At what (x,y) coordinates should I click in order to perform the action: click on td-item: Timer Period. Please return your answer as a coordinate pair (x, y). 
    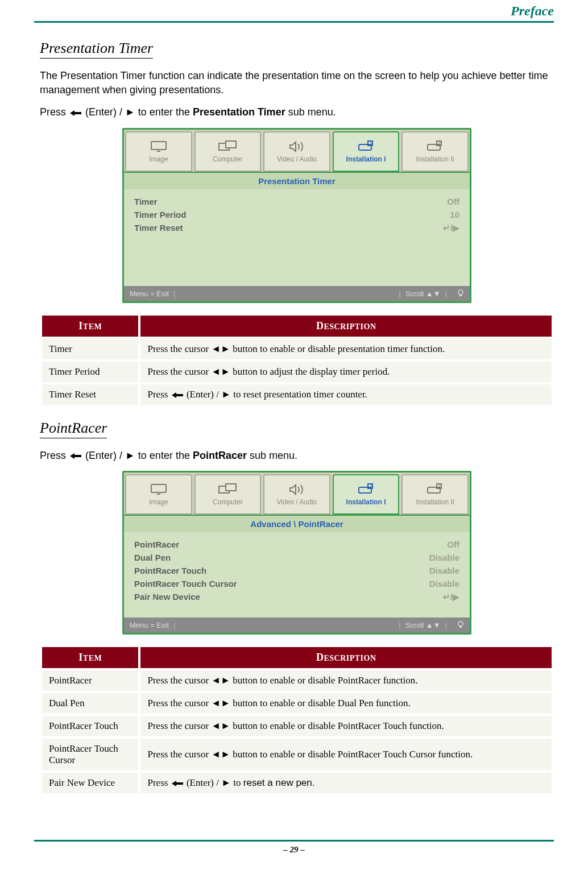
    Looking at the image, I should click on (90, 372).